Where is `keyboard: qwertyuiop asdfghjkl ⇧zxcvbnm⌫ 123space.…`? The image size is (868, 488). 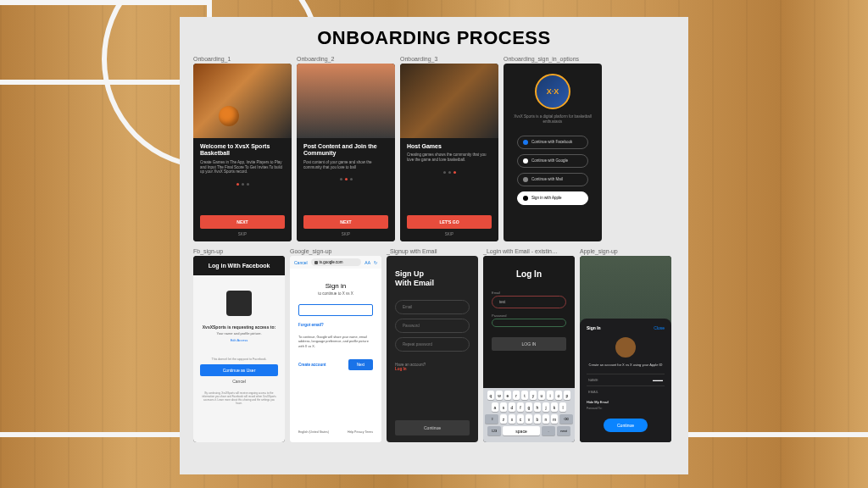 keyboard: qwertyuiop asdfghjkl ⇧zxcvbnm⌫ 123space.… is located at coordinates (529, 415).